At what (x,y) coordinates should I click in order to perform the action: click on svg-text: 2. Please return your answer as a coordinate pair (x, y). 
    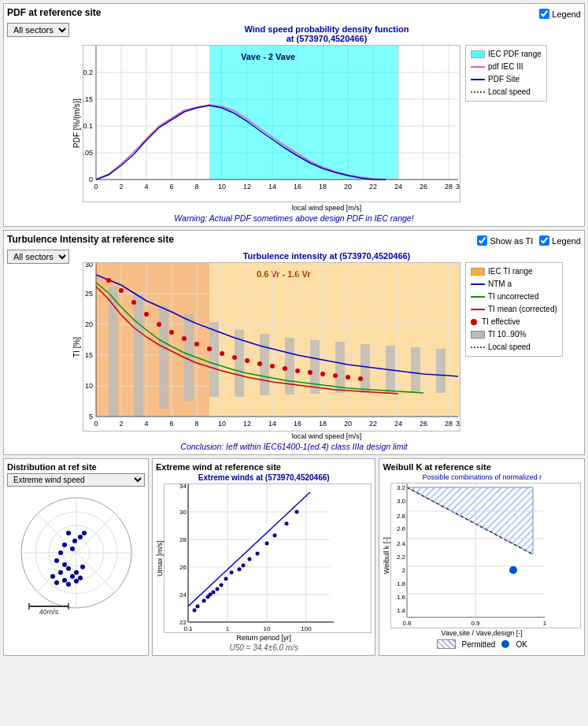
    Looking at the image, I should click on (121, 187).